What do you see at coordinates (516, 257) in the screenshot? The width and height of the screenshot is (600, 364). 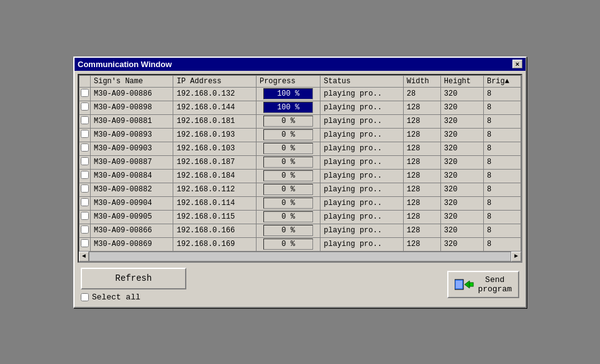 I see `scroll-right-button: ►` at bounding box center [516, 257].